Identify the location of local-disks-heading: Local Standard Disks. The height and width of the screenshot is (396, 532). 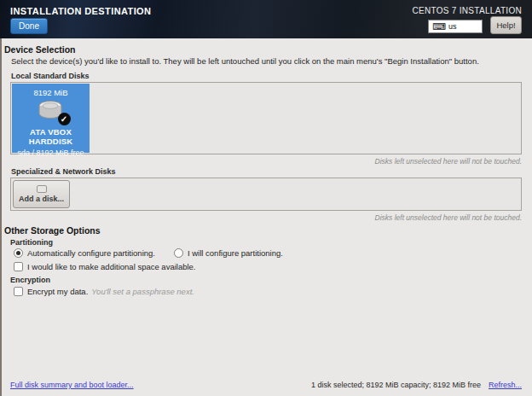
(50, 76).